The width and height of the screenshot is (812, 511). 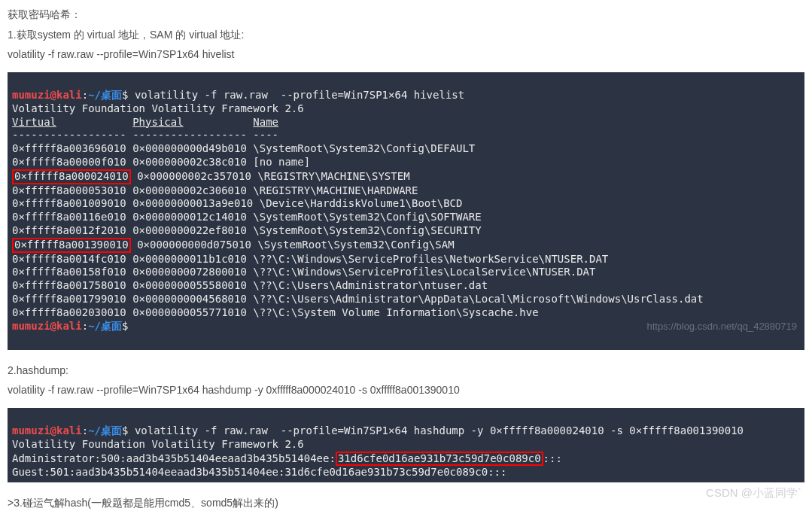 I want to click on col-physical: Physical, so click(x=158, y=122).